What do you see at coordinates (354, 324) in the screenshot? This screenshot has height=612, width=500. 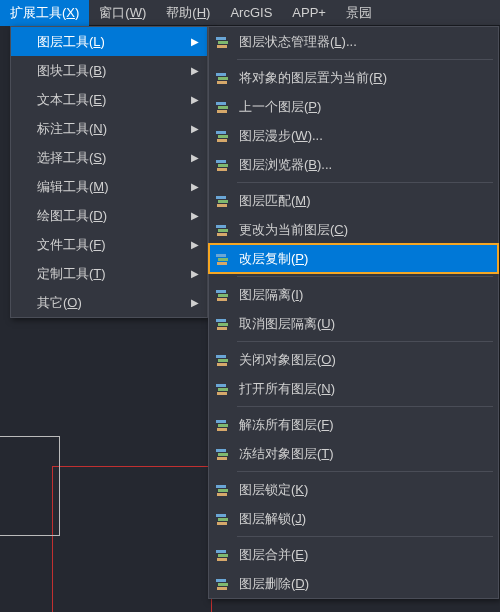 I see `layer-menu-item-3-1: 取消图层隔离(U)` at bounding box center [354, 324].